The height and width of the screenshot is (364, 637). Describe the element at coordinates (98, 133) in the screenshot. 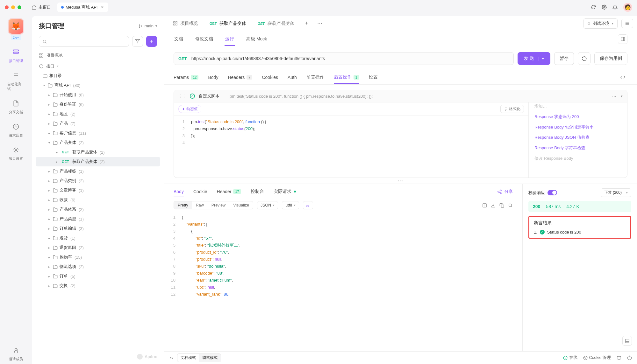

I see `tree-folder-item: ▸客户信息(11)` at that location.